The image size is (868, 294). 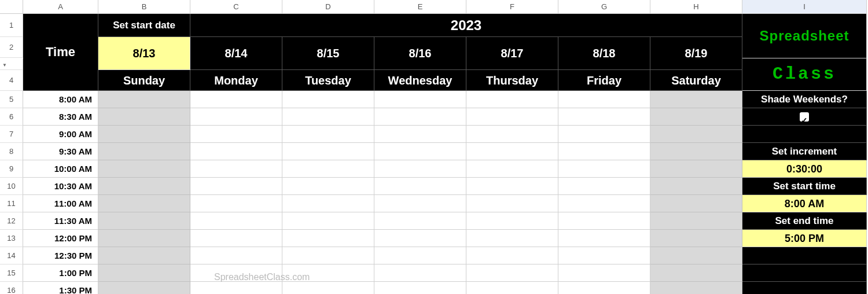 I want to click on row-header-16: 16, so click(x=12, y=288).